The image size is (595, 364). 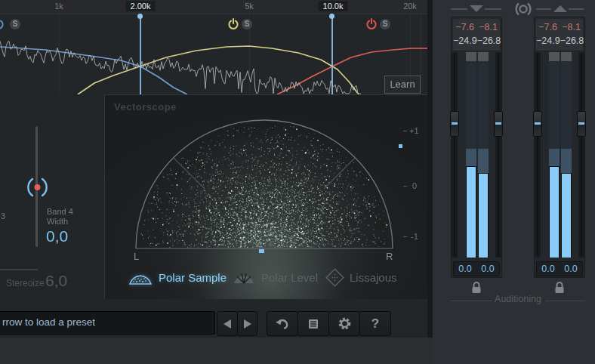 What do you see at coordinates (415, 186) in the screenshot?
I see `scope-scale-zero: 0` at bounding box center [415, 186].